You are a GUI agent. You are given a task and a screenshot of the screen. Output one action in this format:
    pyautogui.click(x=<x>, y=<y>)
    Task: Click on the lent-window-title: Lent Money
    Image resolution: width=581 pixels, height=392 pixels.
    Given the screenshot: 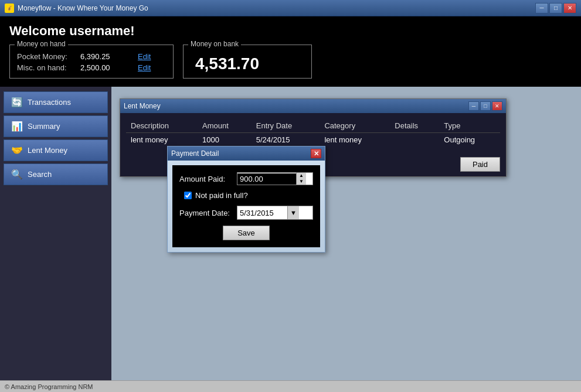 What is the action you would take?
    pyautogui.click(x=142, y=106)
    